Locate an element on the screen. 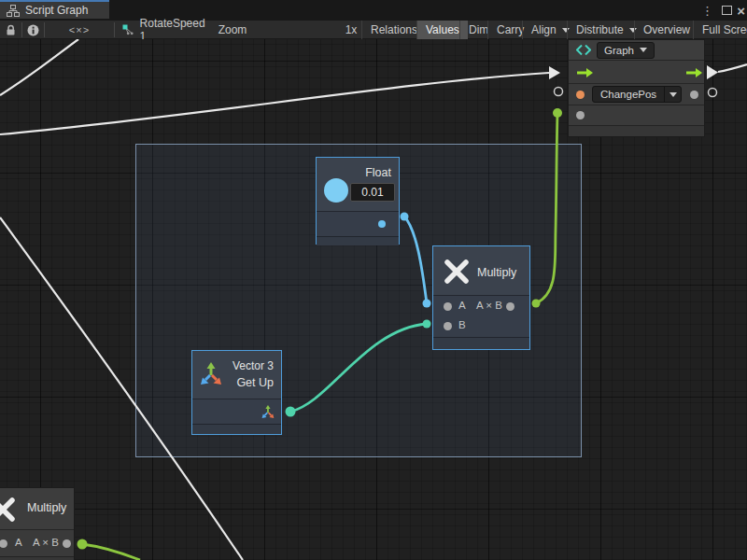 This screenshot has width=747, height=560. node-subtitle: Get Up is located at coordinates (255, 383).